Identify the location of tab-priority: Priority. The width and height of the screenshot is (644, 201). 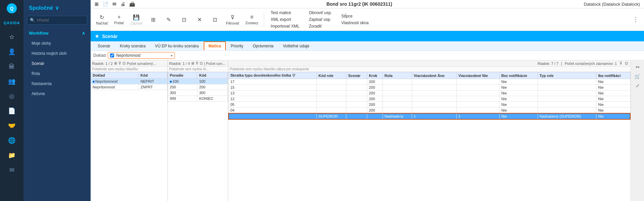
(237, 46).